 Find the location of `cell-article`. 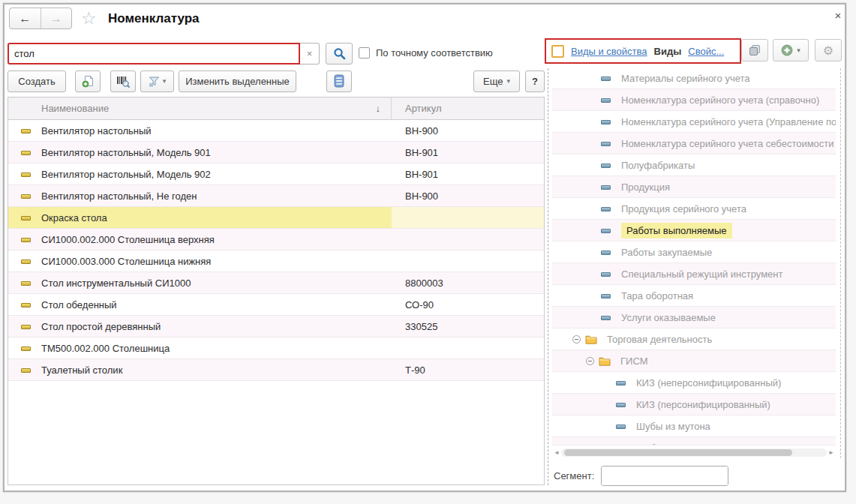

cell-article is located at coordinates (468, 261).